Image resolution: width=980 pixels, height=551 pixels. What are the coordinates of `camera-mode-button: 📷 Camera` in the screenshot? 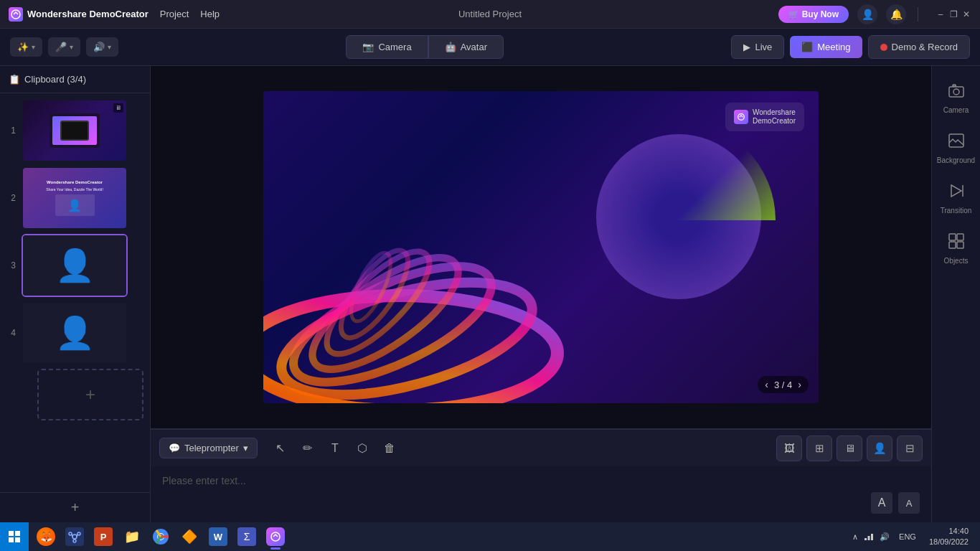 It's located at (387, 47).